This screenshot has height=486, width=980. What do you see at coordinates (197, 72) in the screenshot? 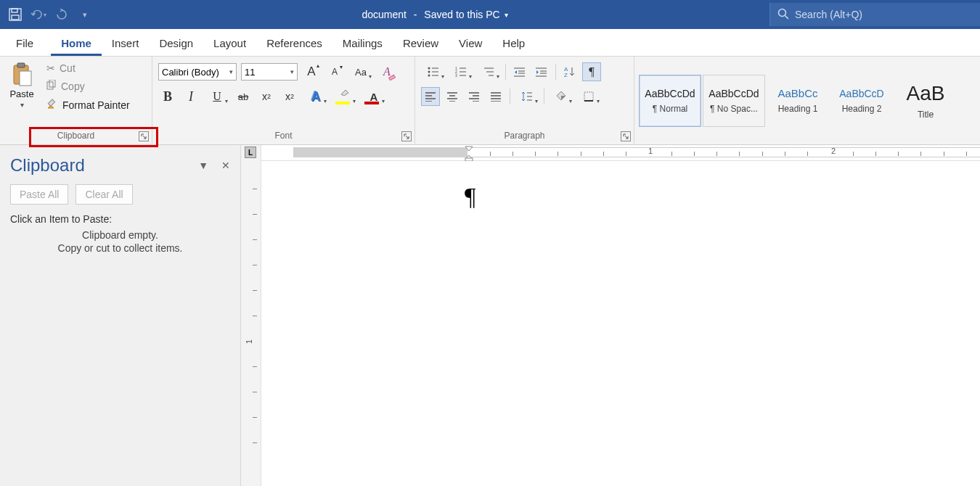
I see `font-name-combo: Calibri (Body) ▾` at bounding box center [197, 72].